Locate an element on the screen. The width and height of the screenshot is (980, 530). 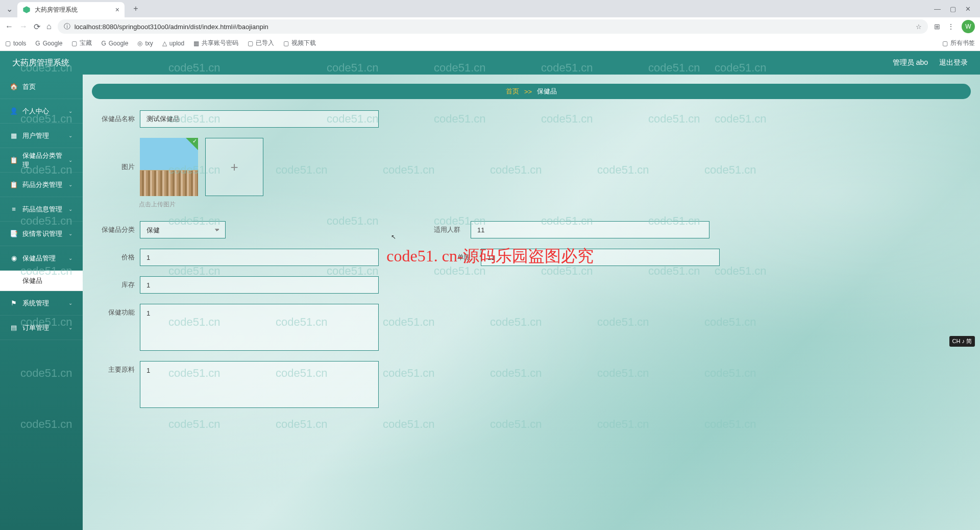
user-icon: 👤 is located at coordinates (14, 111).